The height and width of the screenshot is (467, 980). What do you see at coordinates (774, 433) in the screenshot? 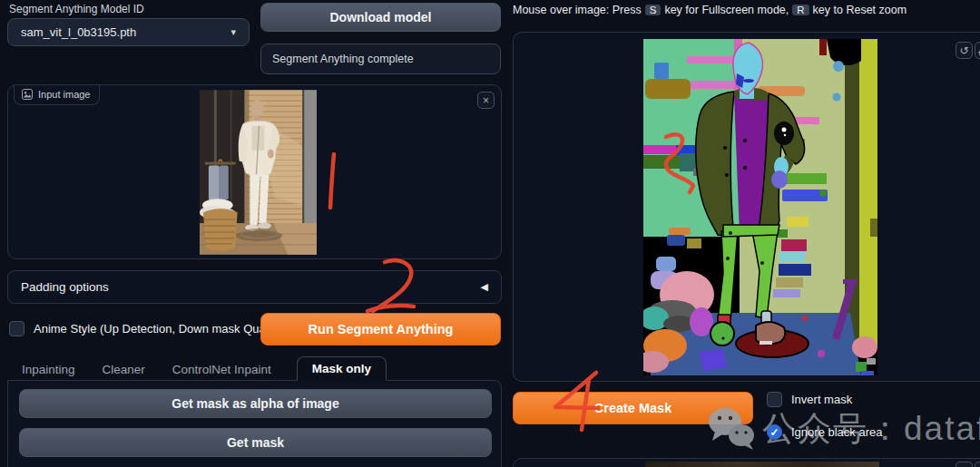
I see `check-icon: ✓` at bounding box center [774, 433].